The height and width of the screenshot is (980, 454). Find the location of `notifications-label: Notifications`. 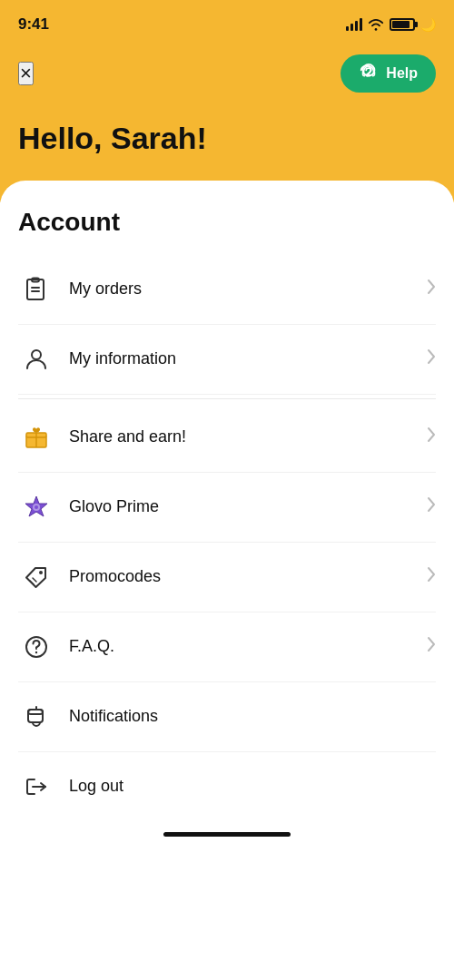

notifications-label: Notifications is located at coordinates (252, 717).